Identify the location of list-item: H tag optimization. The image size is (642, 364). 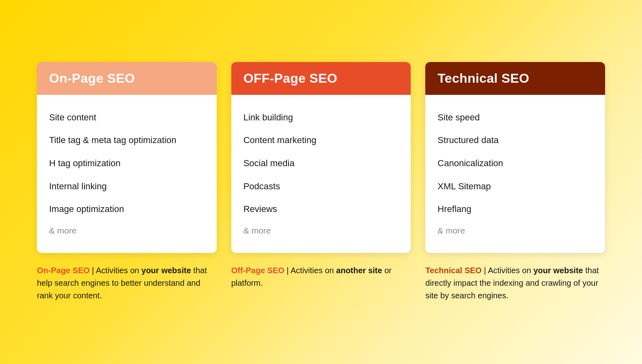
(127, 164).